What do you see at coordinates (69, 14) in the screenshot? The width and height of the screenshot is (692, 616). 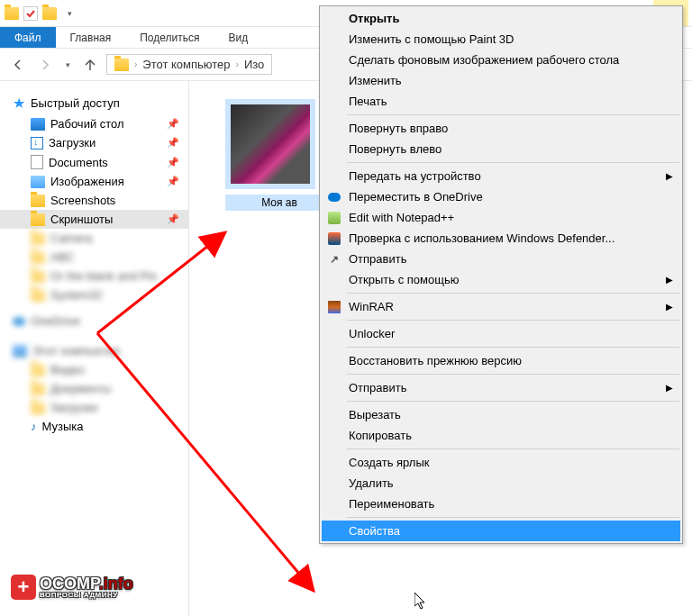 I see `qat-dropdown-icon: ▾` at bounding box center [69, 14].